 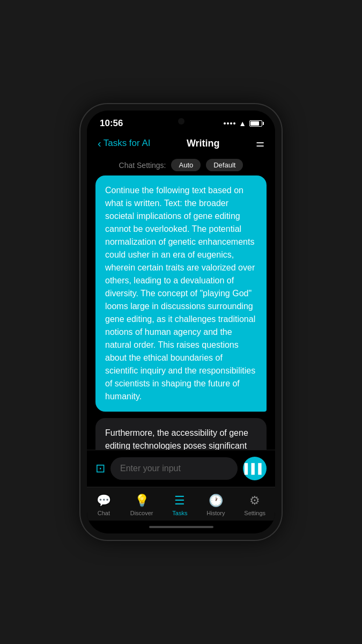 I want to click on status-icons: ▲, so click(x=243, y=123).